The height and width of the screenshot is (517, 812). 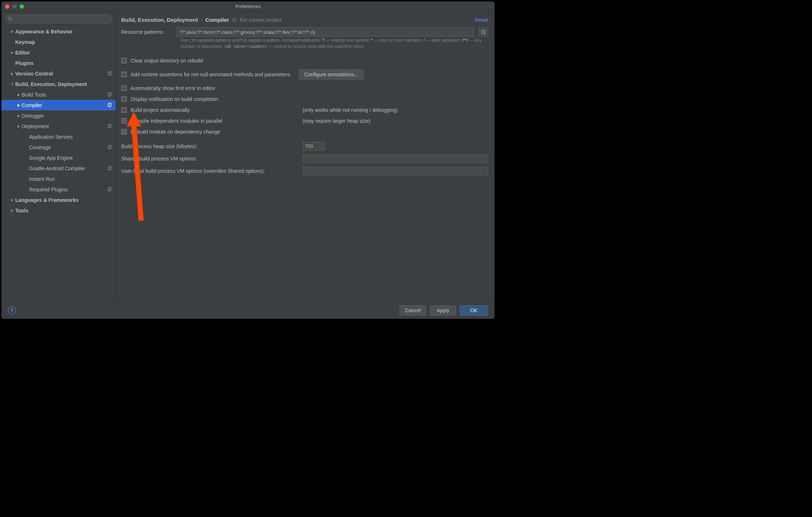 I want to click on heap-size-label: Build process heap size (Mbytes):, so click(x=210, y=146).